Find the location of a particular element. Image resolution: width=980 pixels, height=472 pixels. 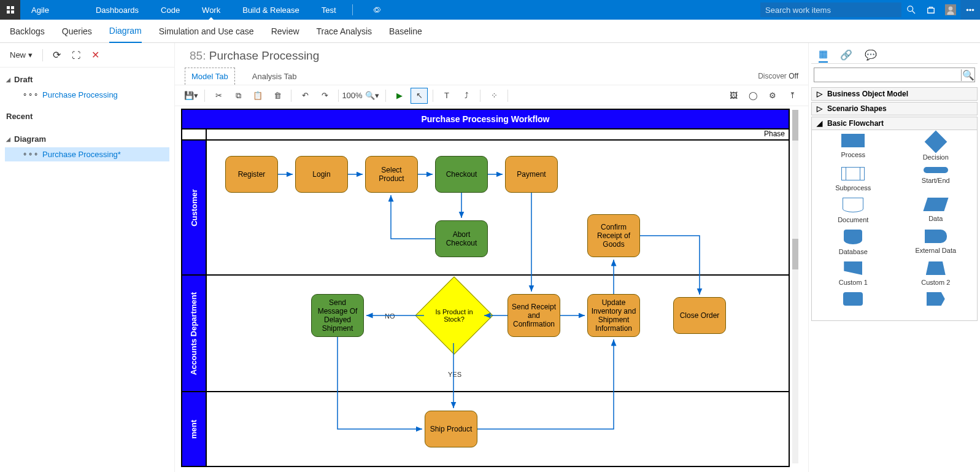

shape-process: Process is located at coordinates (853, 147).